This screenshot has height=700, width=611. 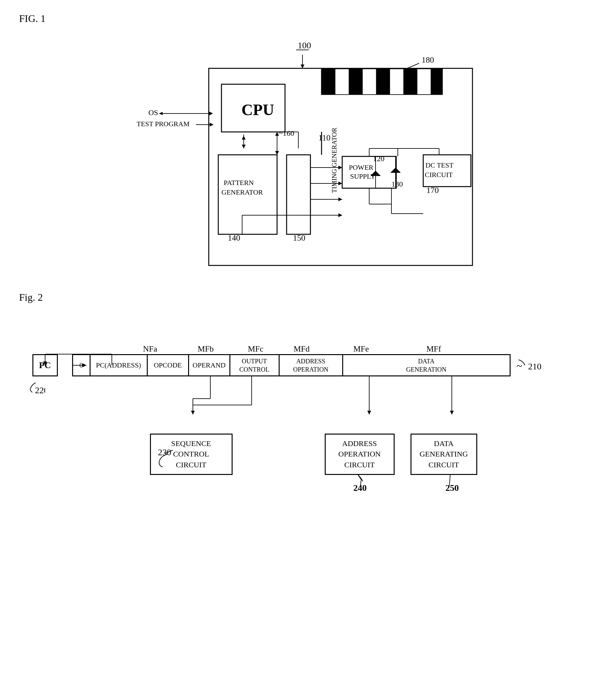 What do you see at coordinates (444, 454) in the screenshot?
I see `data-generating-circuit: DATAGENERATINGCIRCUIT` at bounding box center [444, 454].